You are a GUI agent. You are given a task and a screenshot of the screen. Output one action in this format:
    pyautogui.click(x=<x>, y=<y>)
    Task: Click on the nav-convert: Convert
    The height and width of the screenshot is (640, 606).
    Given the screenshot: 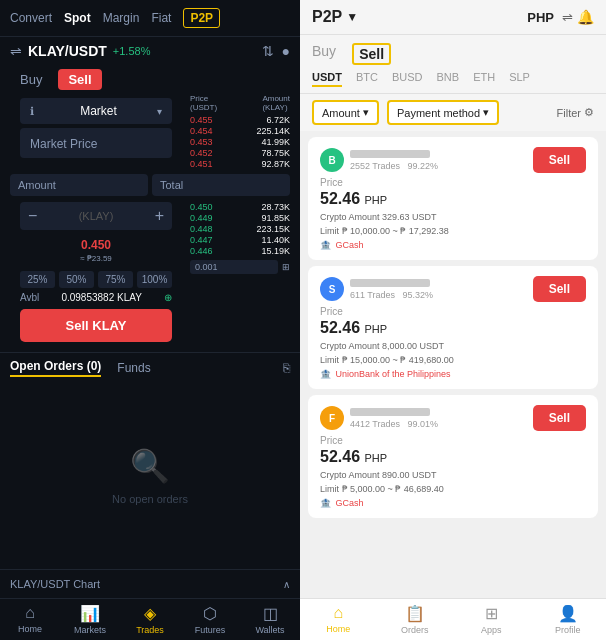 What is the action you would take?
    pyautogui.click(x=31, y=18)
    